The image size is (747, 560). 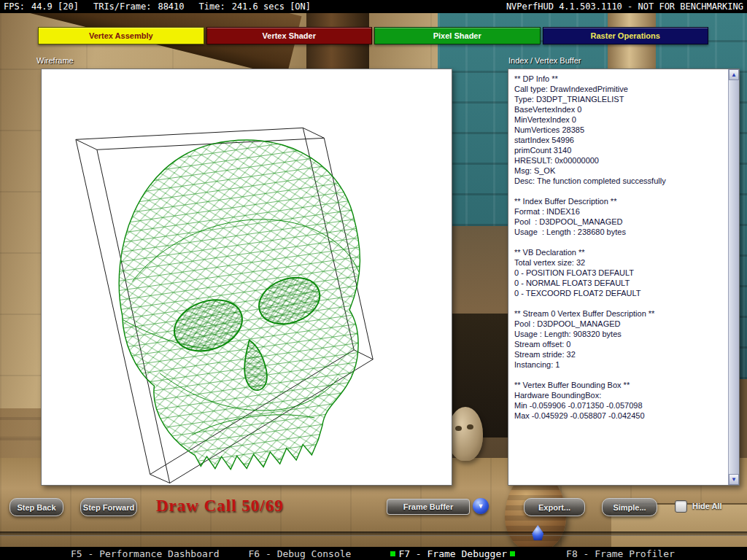 What do you see at coordinates (36, 508) in the screenshot?
I see `step-back-button: Step Back` at bounding box center [36, 508].